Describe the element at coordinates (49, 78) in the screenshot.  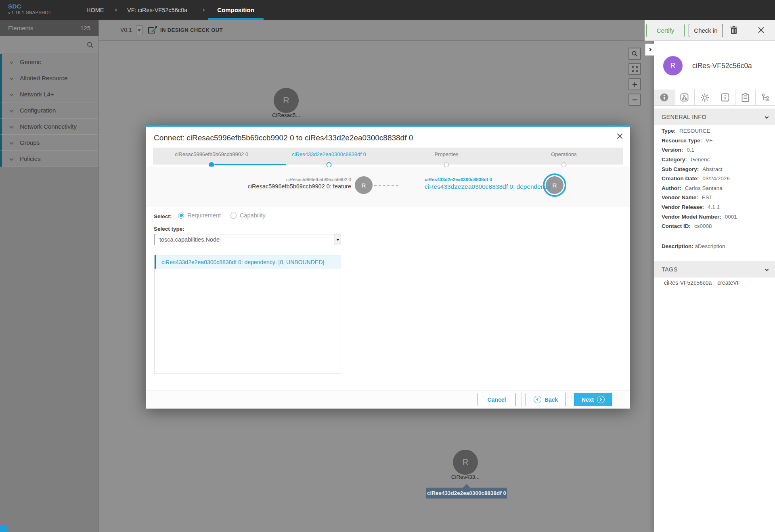
I see `palette-category-allotted-resource: Allotted Resource` at that location.